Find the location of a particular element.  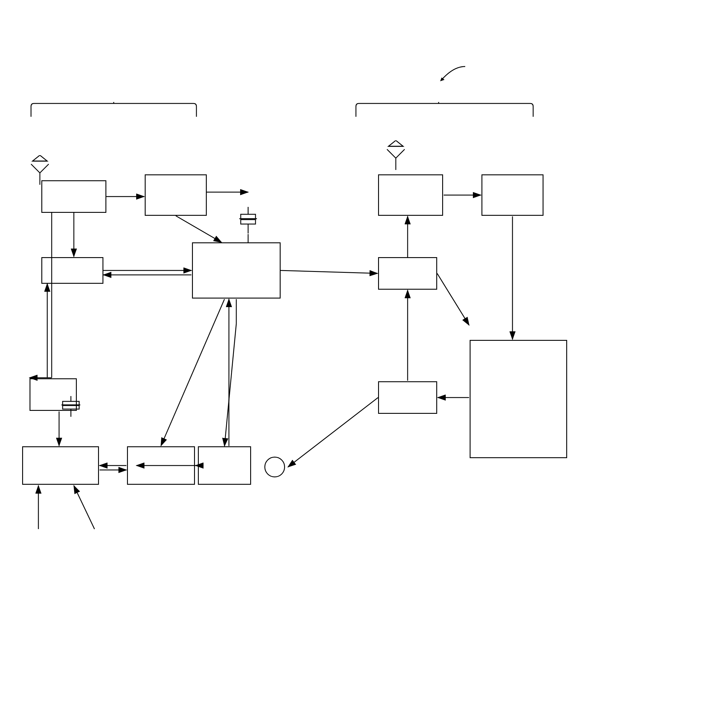

gps-receiver-bracket is located at coordinates (114, 110).